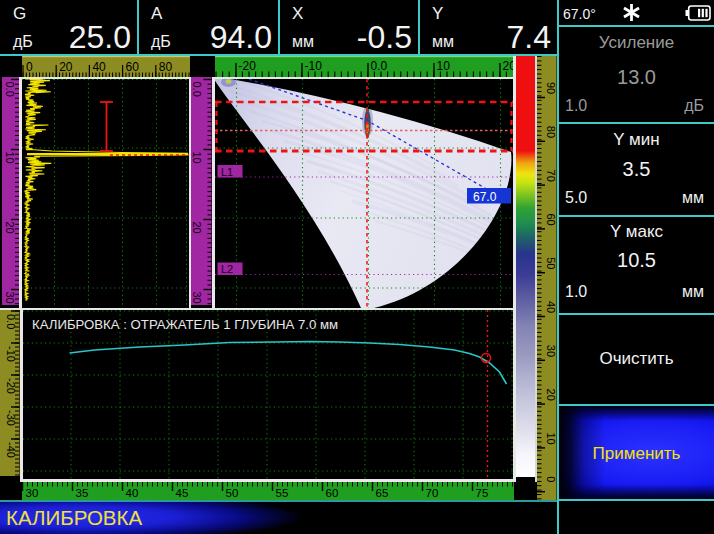 The image size is (714, 534). I want to click on svg-text: L2, so click(227, 269).